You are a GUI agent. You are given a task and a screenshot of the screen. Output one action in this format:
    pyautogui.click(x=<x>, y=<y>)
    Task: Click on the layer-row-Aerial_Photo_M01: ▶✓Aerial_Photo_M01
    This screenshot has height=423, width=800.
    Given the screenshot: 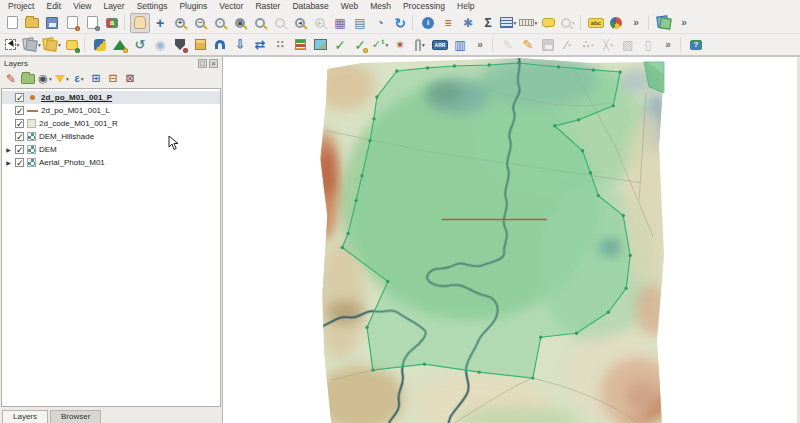 What is the action you would take?
    pyautogui.click(x=111, y=162)
    